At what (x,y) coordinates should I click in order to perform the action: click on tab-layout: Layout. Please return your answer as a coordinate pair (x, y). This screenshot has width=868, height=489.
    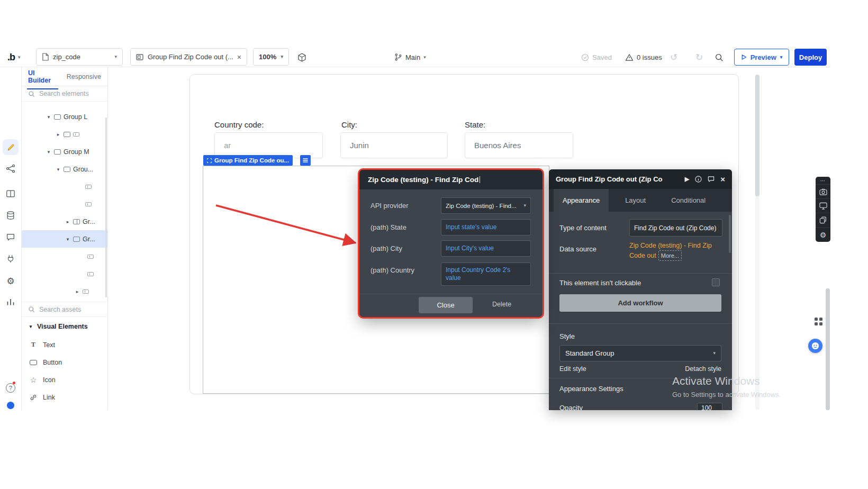
    Looking at the image, I should click on (635, 200).